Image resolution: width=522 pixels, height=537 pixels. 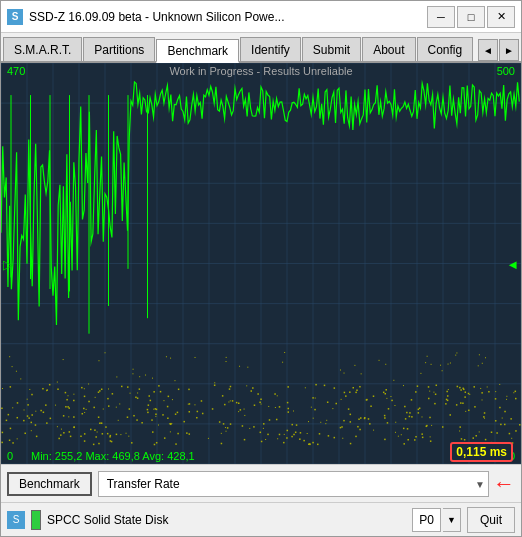 What do you see at coordinates (491, 520) in the screenshot?
I see `quit-button: Quit` at bounding box center [491, 520].